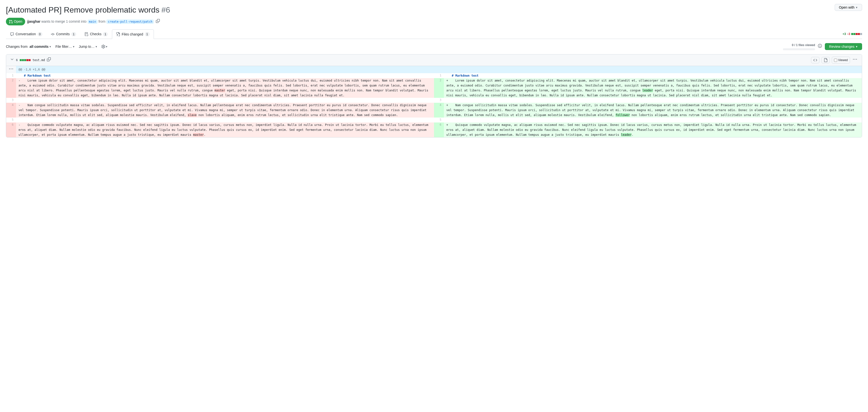  I want to click on pr-merge-description: jjasghar wants to merge 1 commit into ma…, so click(90, 22).